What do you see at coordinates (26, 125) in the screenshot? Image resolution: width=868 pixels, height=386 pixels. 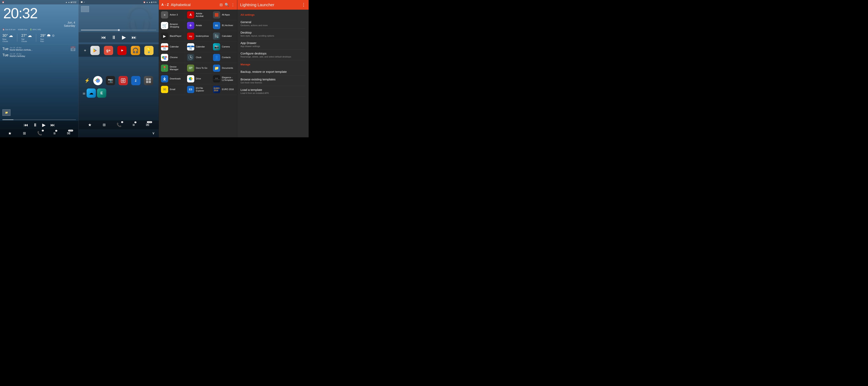 I see `prev-button-1: ⏮` at bounding box center [26, 125].